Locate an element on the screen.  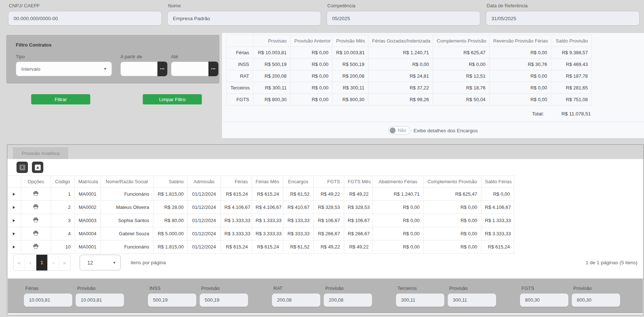
competencia-input: 05/2025 is located at coordinates (404, 18).